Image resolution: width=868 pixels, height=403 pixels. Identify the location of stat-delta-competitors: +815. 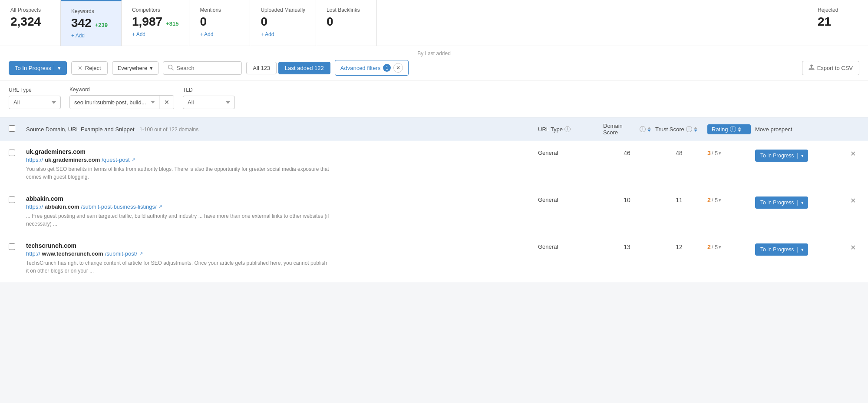
(172, 23).